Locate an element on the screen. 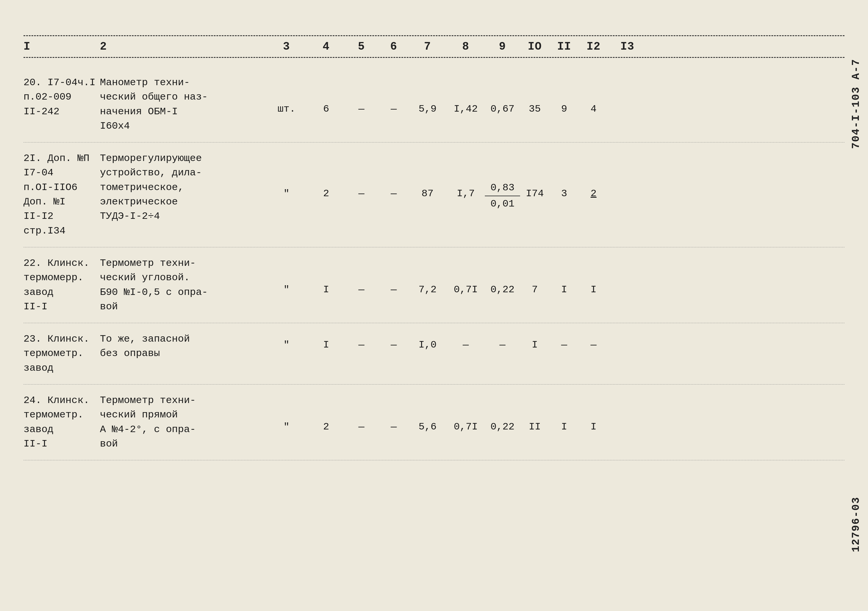 This screenshot has width=868, height=611. row24-col9: 0,22 is located at coordinates (502, 414).